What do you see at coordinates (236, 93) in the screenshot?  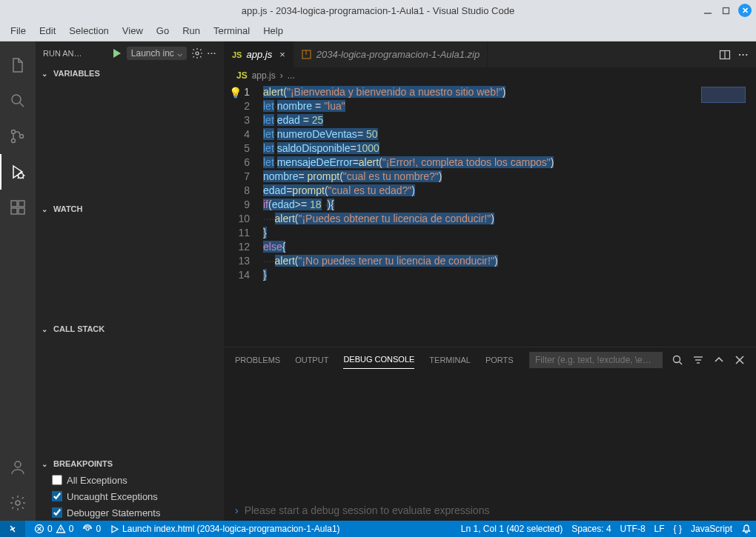 I see `lightbulb-icon: 💡` at bounding box center [236, 93].